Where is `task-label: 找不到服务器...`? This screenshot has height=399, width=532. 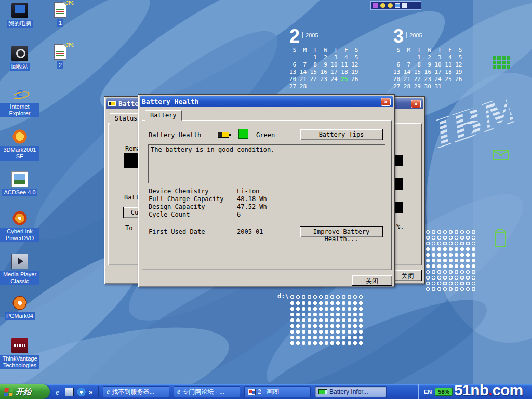
task-label: 找不到服务器... is located at coordinates (133, 392).